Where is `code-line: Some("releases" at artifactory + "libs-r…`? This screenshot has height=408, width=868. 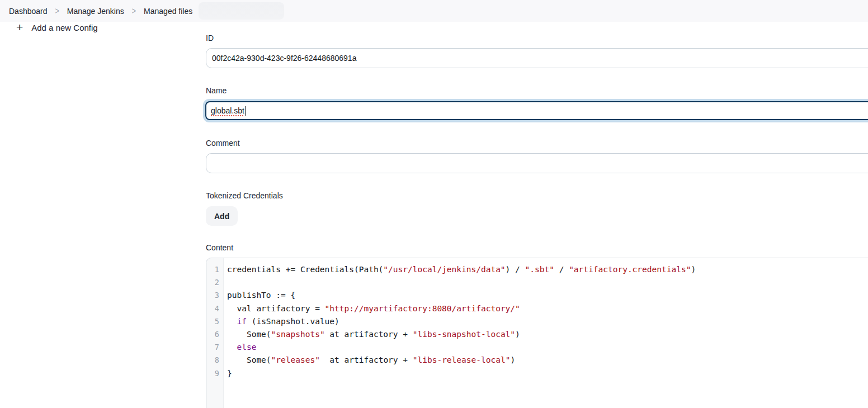 code-line: Some("releases" at artifactory + "libs-r… is located at coordinates (548, 360).